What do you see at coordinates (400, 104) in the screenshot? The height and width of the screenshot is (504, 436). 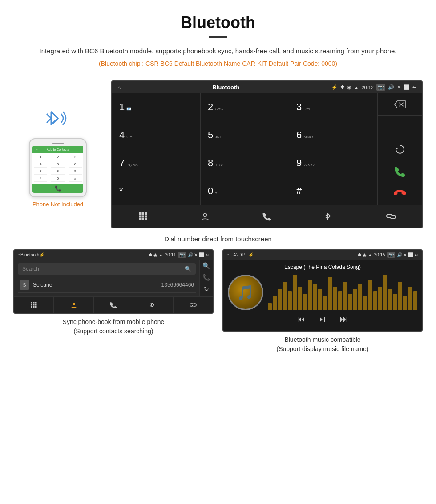 I see `backspace-button` at bounding box center [400, 104].